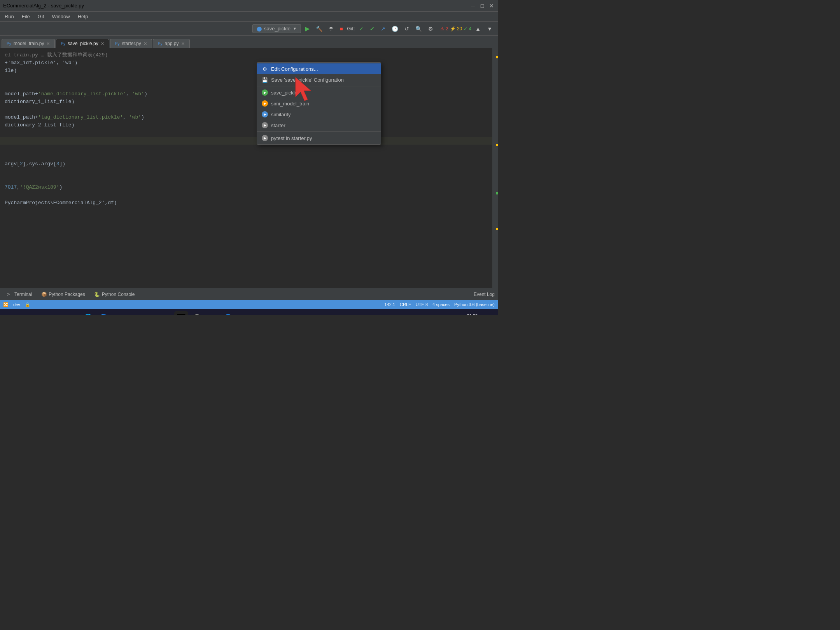 Image resolution: width=840 pixels, height=630 pixels. What do you see at coordinates (41, 16) in the screenshot?
I see `menu-git: Git` at bounding box center [41, 16].